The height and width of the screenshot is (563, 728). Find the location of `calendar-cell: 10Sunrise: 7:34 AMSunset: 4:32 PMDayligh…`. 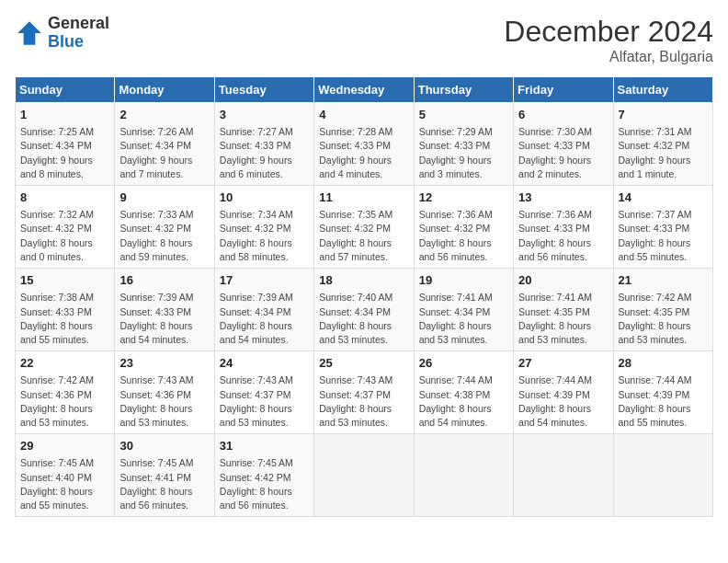

calendar-cell: 10Sunrise: 7:34 AMSunset: 4:32 PMDayligh… is located at coordinates (264, 227).